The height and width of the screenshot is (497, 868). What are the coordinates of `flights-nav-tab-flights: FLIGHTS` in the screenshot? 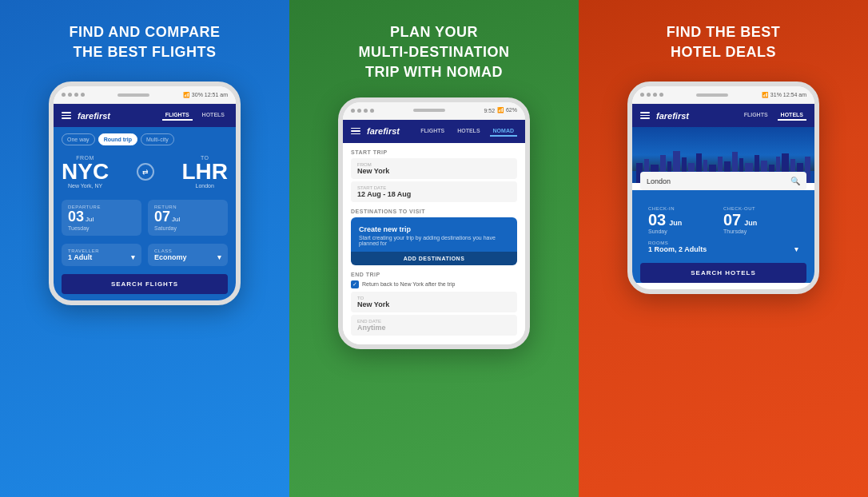 It's located at (177, 115).